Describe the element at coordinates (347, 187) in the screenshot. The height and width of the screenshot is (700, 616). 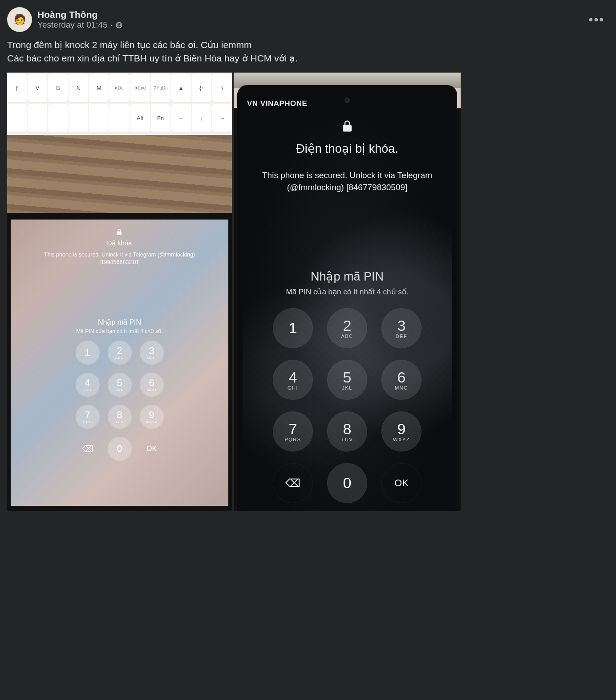
I see `phone-lock-message-l2: (@fmmlocking) [846779830509]` at that location.